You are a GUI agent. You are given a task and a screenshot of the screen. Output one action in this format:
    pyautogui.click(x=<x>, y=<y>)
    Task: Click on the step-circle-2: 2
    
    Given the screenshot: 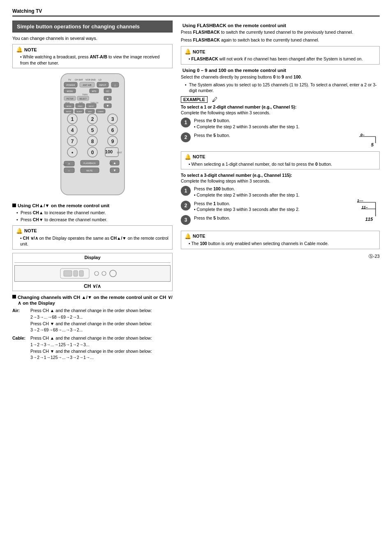 What is the action you would take?
    pyautogui.click(x=186, y=137)
    